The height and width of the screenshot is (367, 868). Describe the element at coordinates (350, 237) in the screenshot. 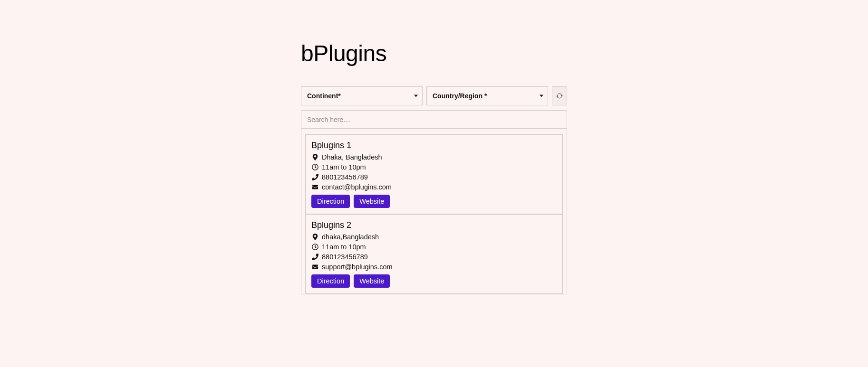

I see `address-text: dhaka,Bangladesh` at that location.